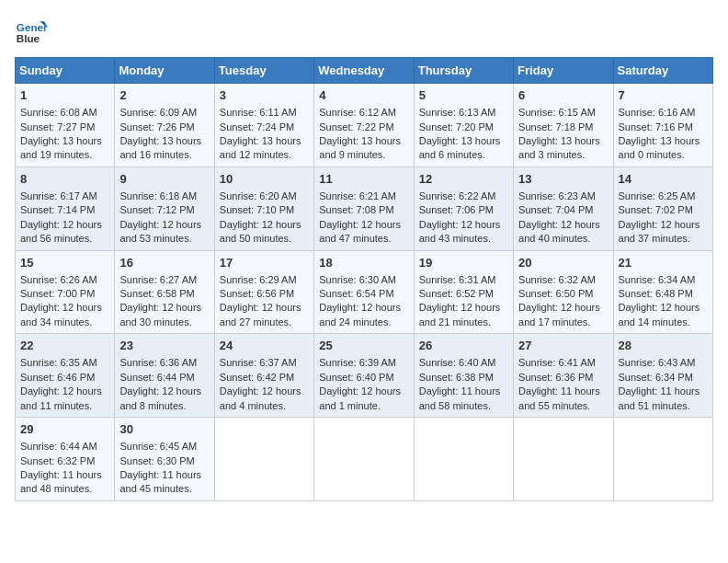 The height and width of the screenshot is (563, 728). Describe the element at coordinates (258, 280) in the screenshot. I see `sunrise-text: Sunrise: 6:29 AM` at that location.